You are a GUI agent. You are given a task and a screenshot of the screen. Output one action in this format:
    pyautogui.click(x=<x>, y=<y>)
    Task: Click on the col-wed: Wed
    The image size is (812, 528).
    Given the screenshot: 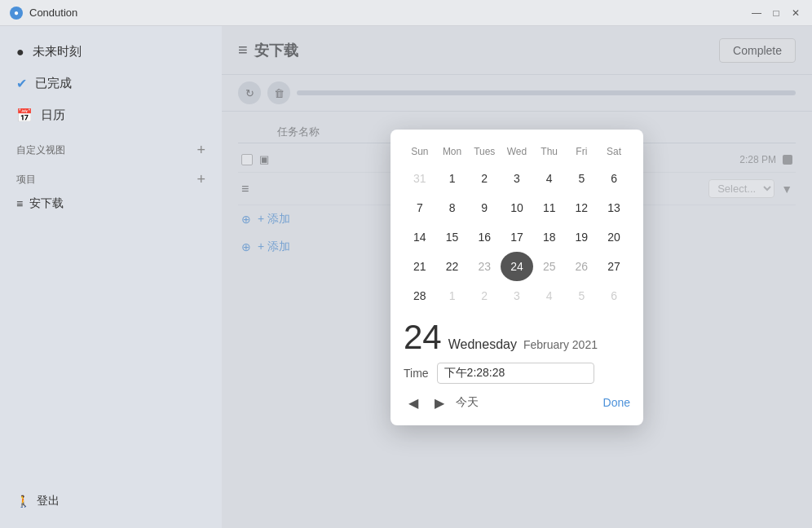 What is the action you would take?
    pyautogui.click(x=517, y=153)
    